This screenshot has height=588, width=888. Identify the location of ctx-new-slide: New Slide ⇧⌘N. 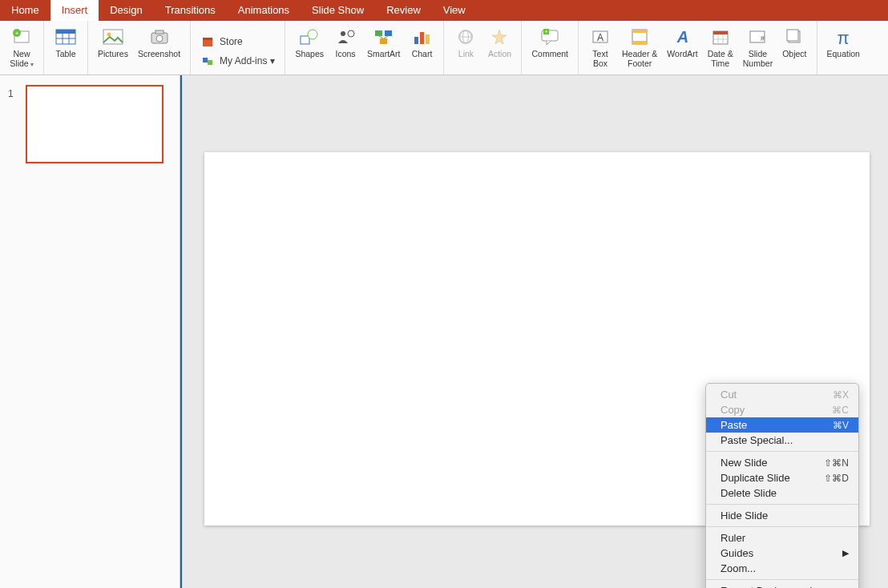
(782, 463).